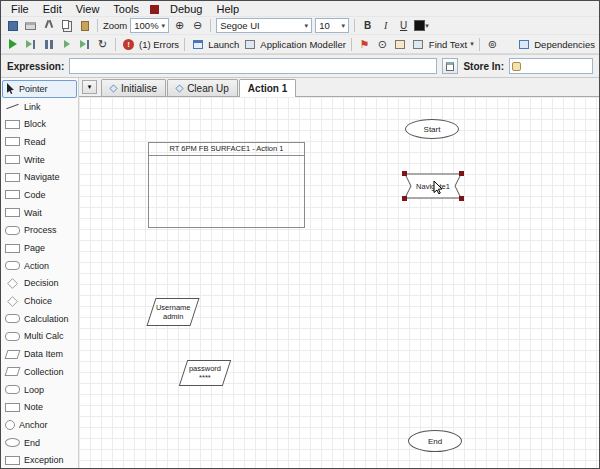 This screenshot has height=469, width=600. Describe the element at coordinates (205, 374) in the screenshot. I see `password-data-item-text: password****` at that location.